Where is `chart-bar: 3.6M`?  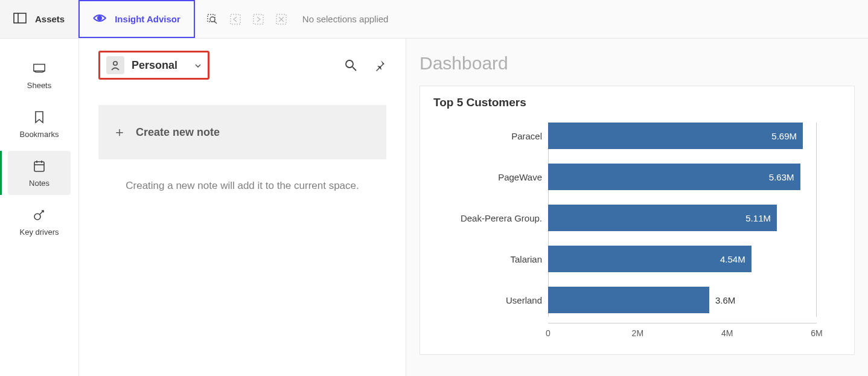 chart-bar: 3.6M is located at coordinates (629, 300).